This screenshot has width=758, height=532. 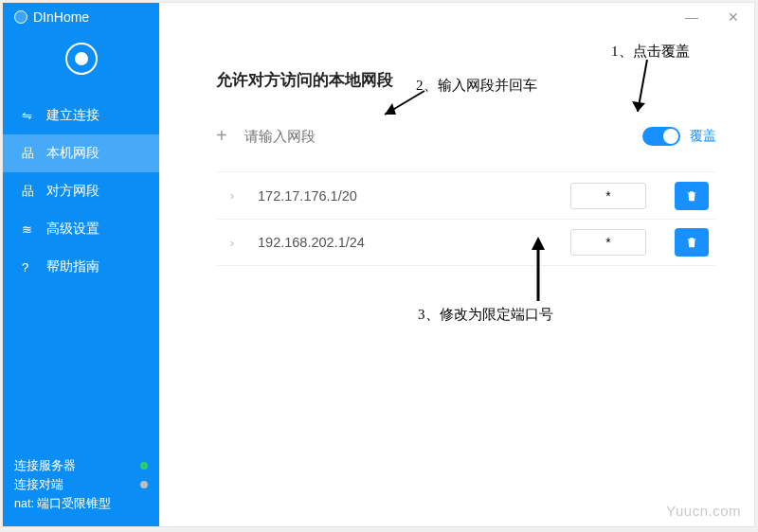 I want to click on segment-input, so click(x=443, y=136).